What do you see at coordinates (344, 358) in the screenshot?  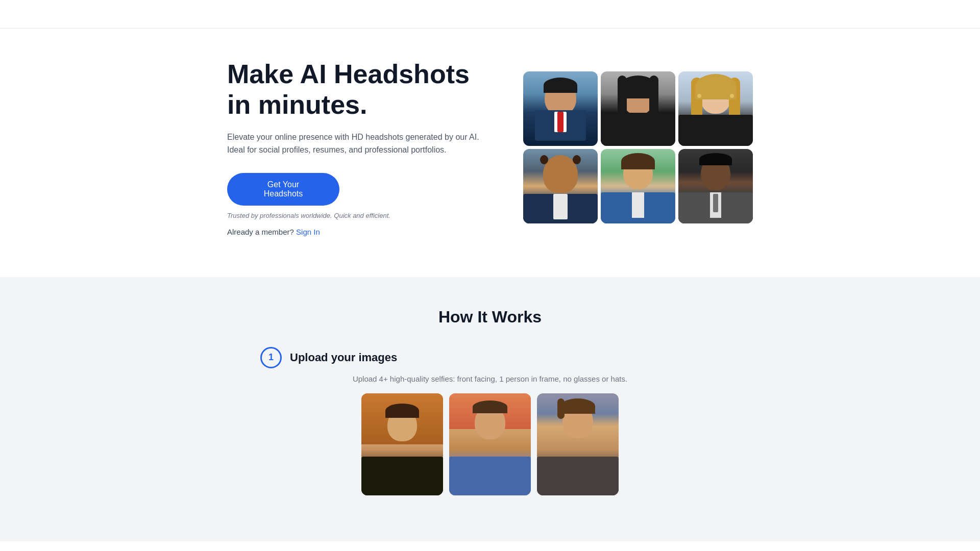 I see `step-1-title: Upload your images` at bounding box center [344, 358].